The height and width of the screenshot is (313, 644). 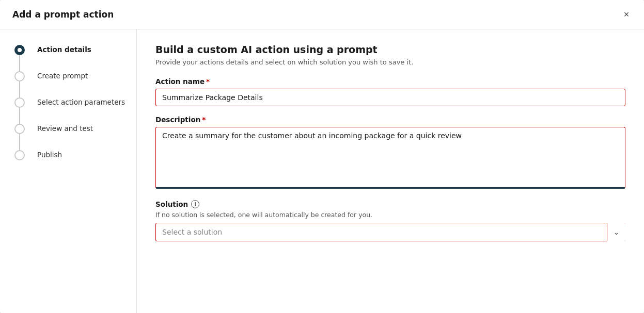 What do you see at coordinates (65, 136) in the screenshot?
I see `step-label-review-and-test: Review and test` at bounding box center [65, 136].